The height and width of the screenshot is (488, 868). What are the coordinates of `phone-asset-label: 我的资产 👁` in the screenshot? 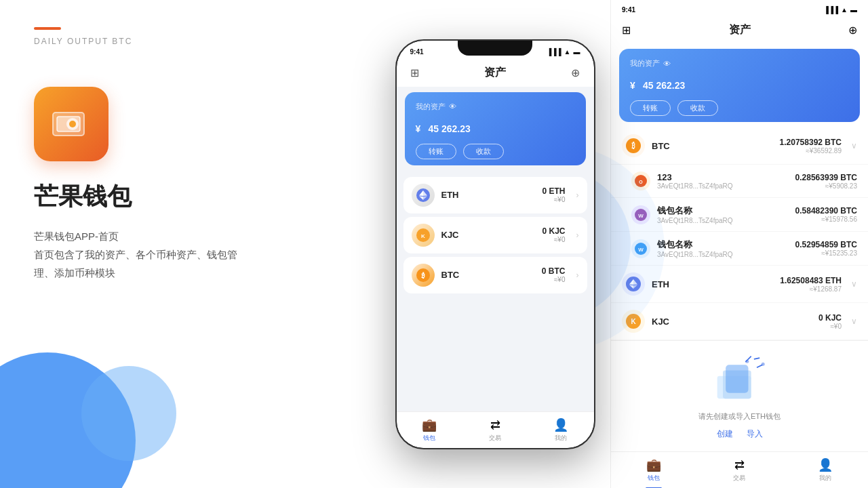 It's located at (495, 107).